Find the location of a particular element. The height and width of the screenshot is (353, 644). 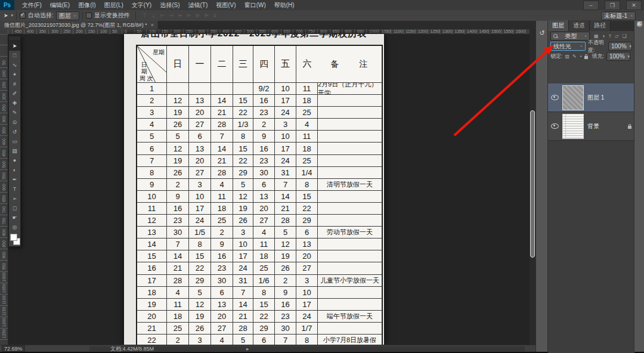

marquee-tool: □ is located at coordinates (14, 55).